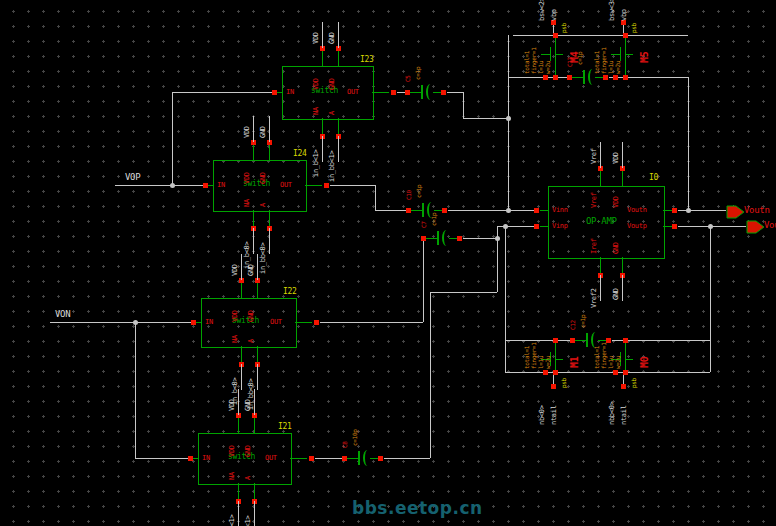 Image resolution: width=776 pixels, height=526 pixels. Describe the element at coordinates (736, 211) in the screenshot. I see `output-pin-voutn` at that location.